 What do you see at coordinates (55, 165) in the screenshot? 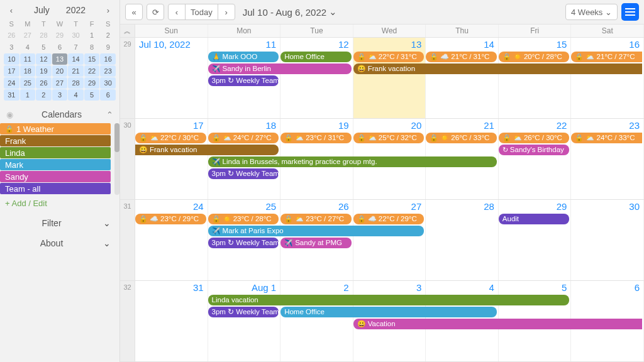
I see `calendar-item: Mark` at bounding box center [55, 165].